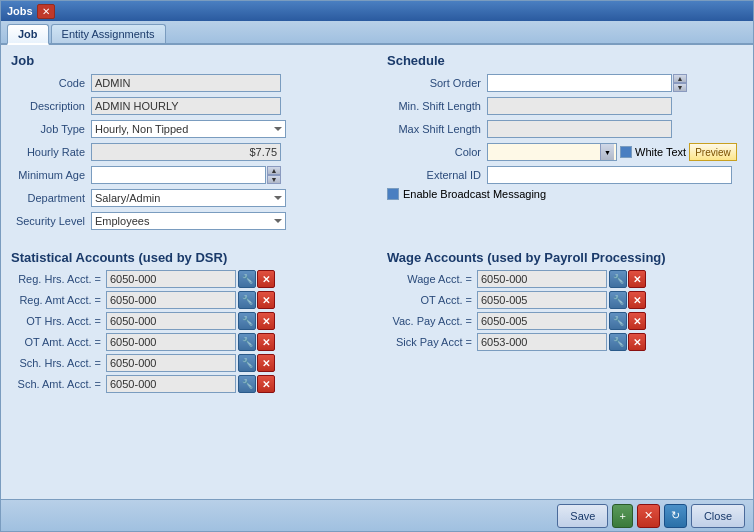 Image resolution: width=754 pixels, height=532 pixels. What do you see at coordinates (680, 78) in the screenshot?
I see `sort-order-up: ▲` at bounding box center [680, 78].